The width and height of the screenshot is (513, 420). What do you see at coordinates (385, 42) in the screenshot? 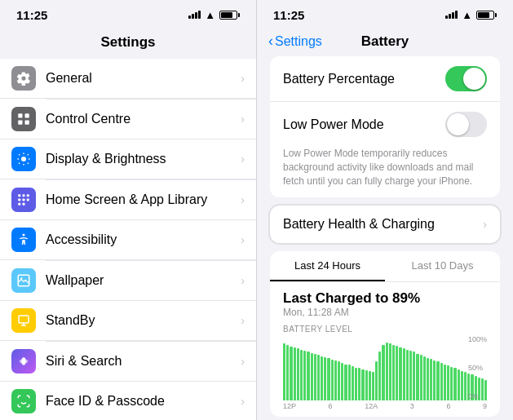
I see `right-nav: ‹ Settings Battery` at bounding box center [385, 42].